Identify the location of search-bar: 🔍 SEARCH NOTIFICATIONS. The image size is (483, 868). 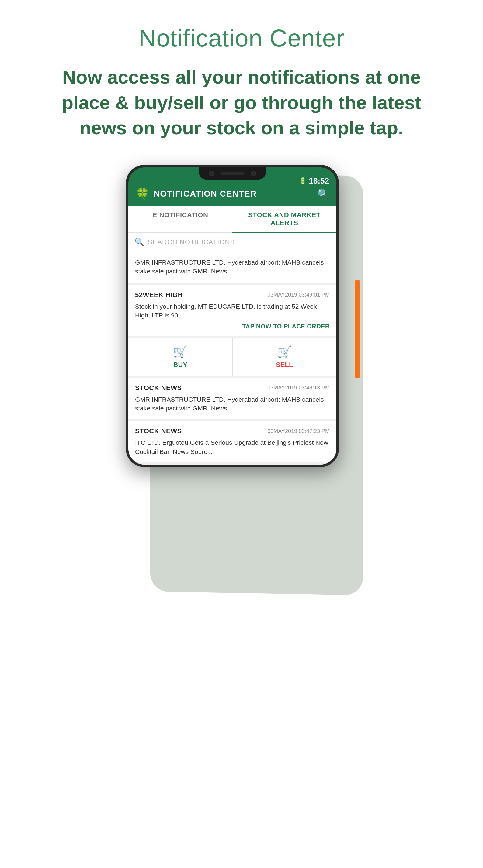
(232, 242).